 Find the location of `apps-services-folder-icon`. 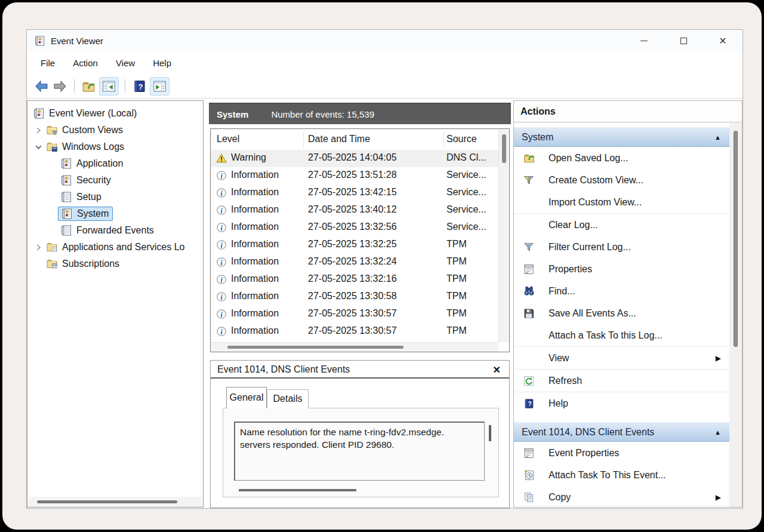

apps-services-folder-icon is located at coordinates (52, 247).